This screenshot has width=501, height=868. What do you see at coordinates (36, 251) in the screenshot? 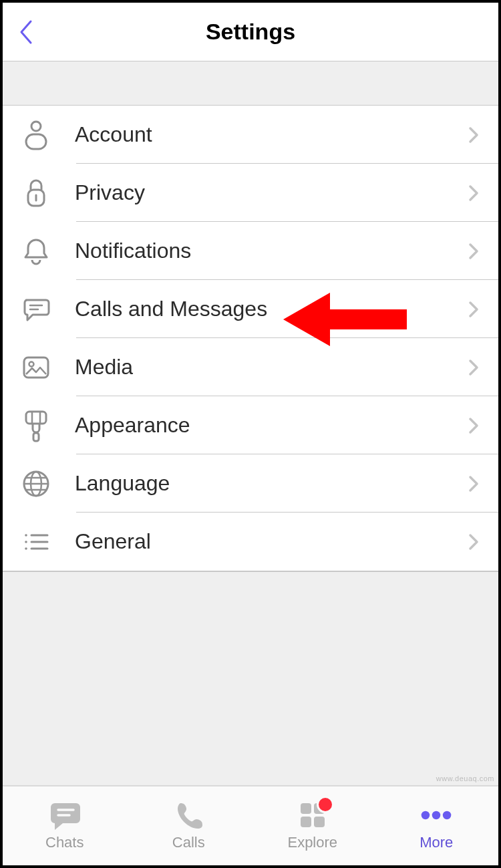
I see `bell-icon` at bounding box center [36, 251].